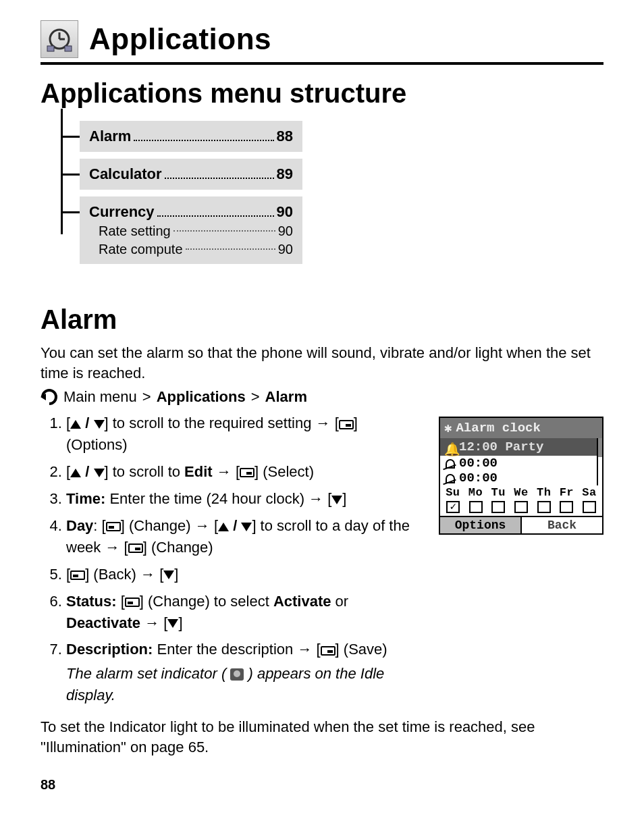  What do you see at coordinates (180, 39) in the screenshot?
I see `page-title: Applications` at bounding box center [180, 39].